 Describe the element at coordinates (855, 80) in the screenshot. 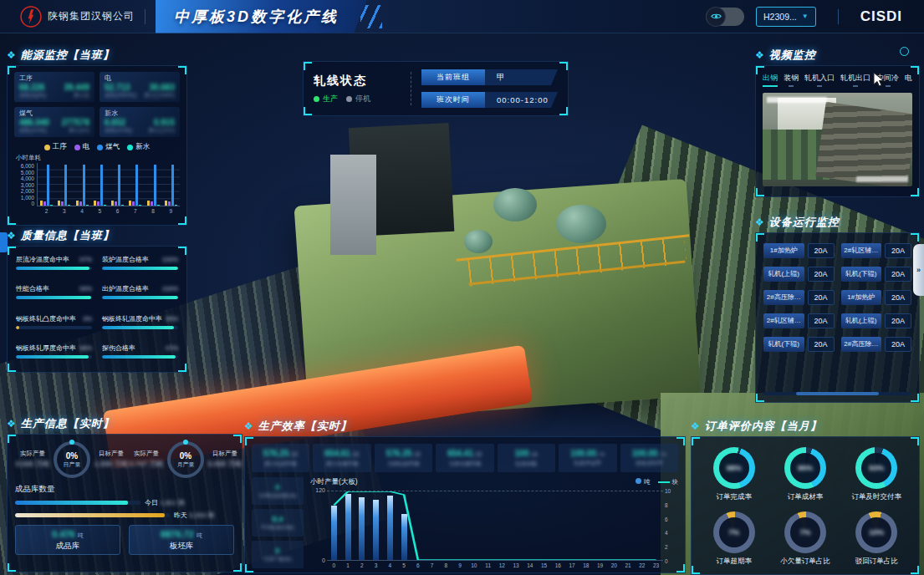

I see `camera-tab-轧机出口: 轧机出口` at that location.